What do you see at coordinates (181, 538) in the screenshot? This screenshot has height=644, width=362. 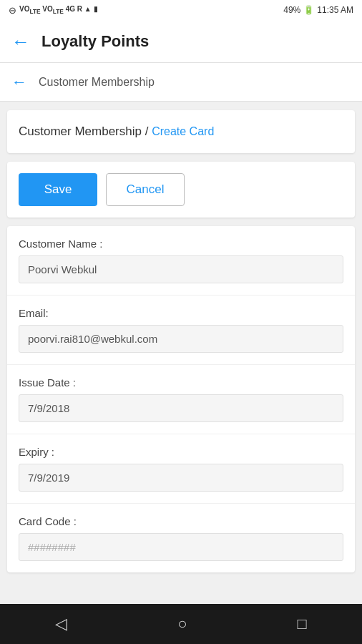 I see `card-code-field: Card Code :` at bounding box center [181, 538].